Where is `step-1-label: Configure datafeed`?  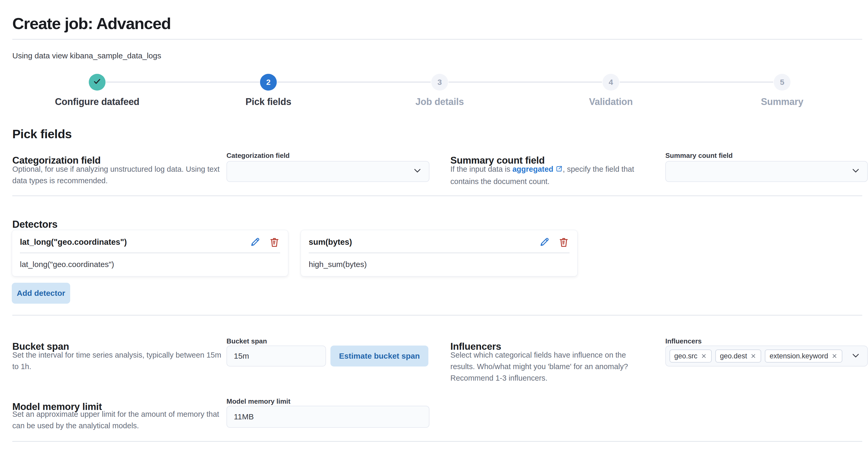 step-1-label: Configure datafeed is located at coordinates (97, 102).